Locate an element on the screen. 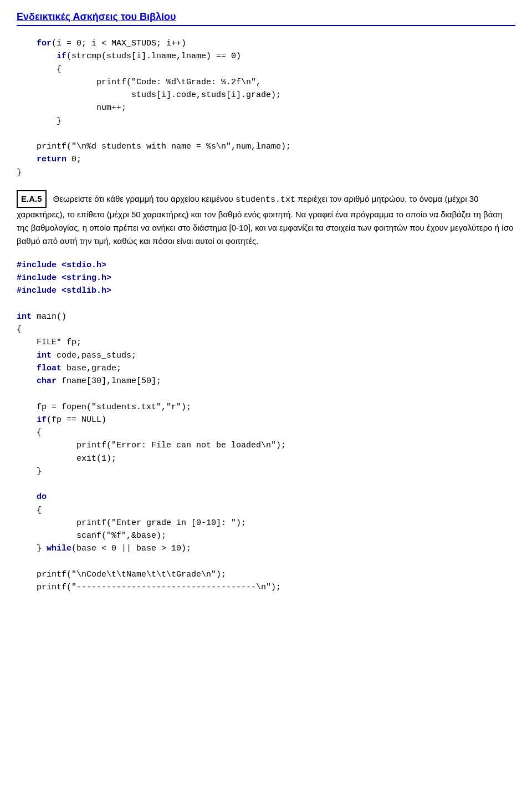 This screenshot has width=532, height=795. open-brace-do: { is located at coordinates (266, 510).